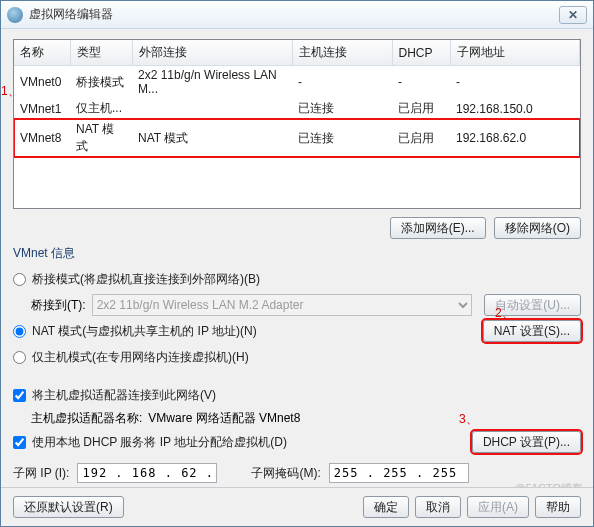 The height and width of the screenshot is (527, 594). Describe the element at coordinates (140, 358) in the screenshot. I see `hostonly-mode-label: 仅主机模式(在专用网络内连接虚拟机)(H)` at that location.